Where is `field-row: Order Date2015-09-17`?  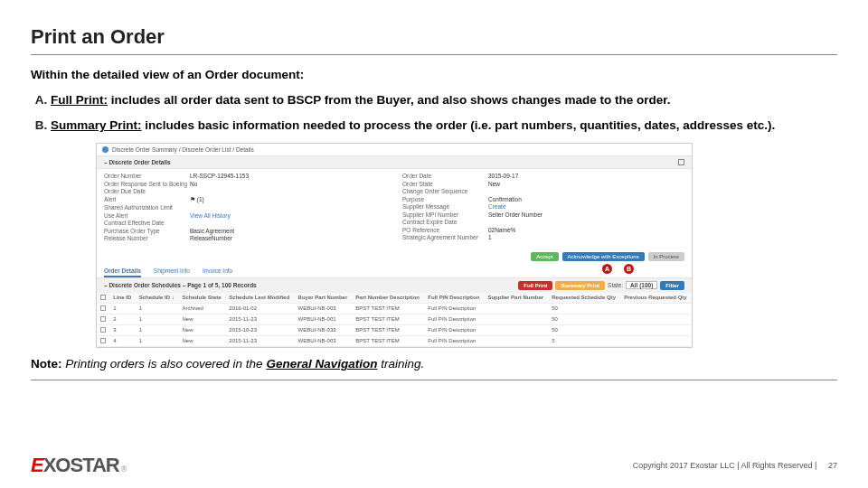 field-row: Order Date2015-09-17 is located at coordinates (543, 175).